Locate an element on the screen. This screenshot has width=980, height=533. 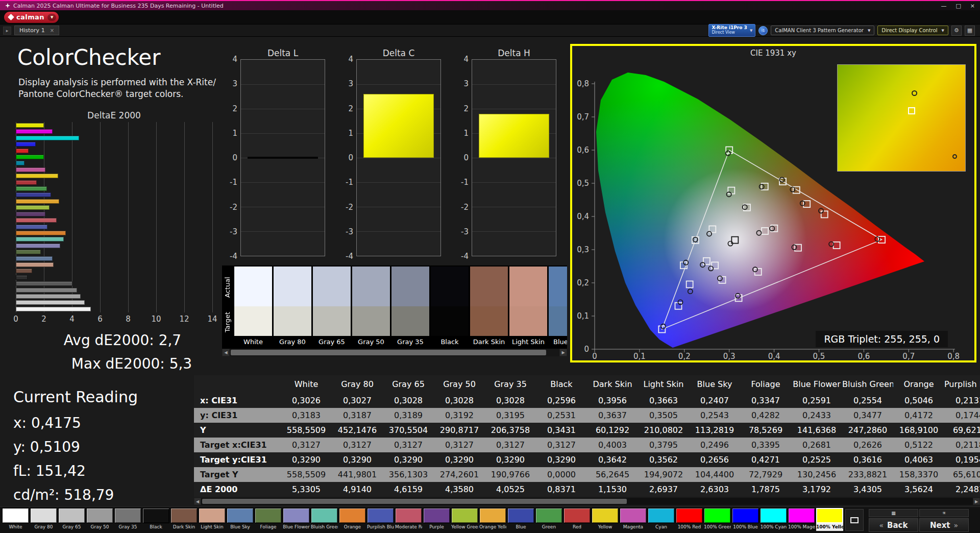
deltae-bar-black is located at coordinates (21, 278).